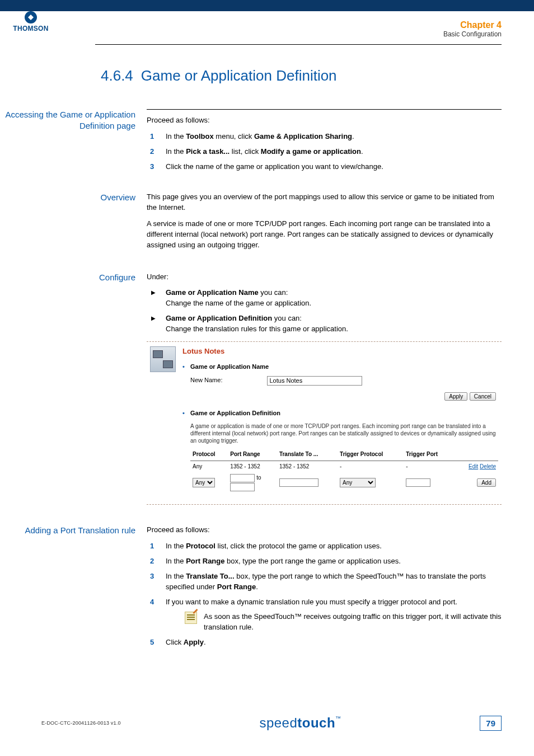 The width and height of the screenshot is (534, 756). What do you see at coordinates (31, 22) in the screenshot?
I see `brand-logo: THOMSON` at bounding box center [31, 22].